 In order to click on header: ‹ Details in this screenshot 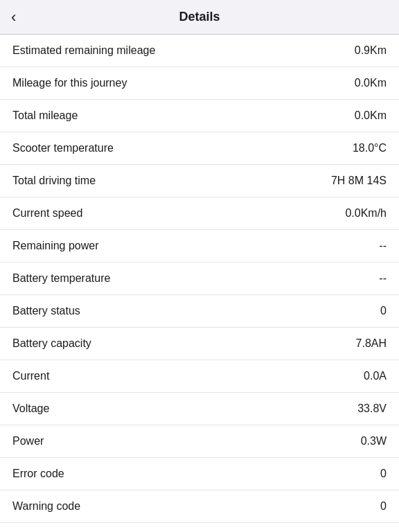, I will do `click(200, 17)`.